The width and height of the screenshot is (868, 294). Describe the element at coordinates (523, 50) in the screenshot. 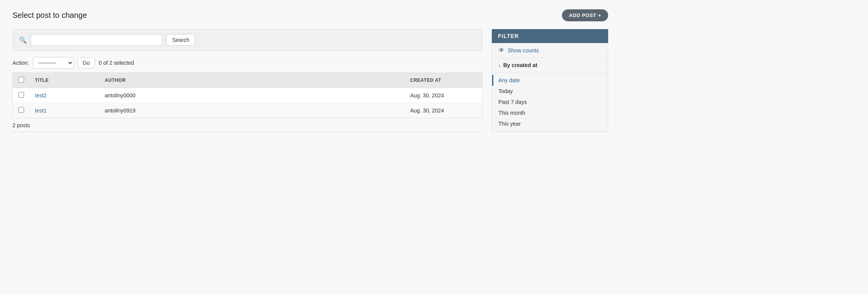

I see `show-counts-label: Show counts` at that location.